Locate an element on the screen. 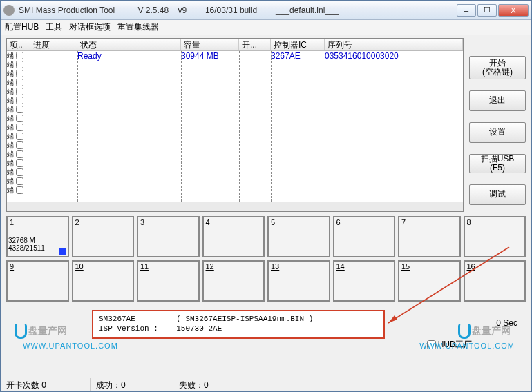  port-row-5: 端 is located at coordinates (19, 91).